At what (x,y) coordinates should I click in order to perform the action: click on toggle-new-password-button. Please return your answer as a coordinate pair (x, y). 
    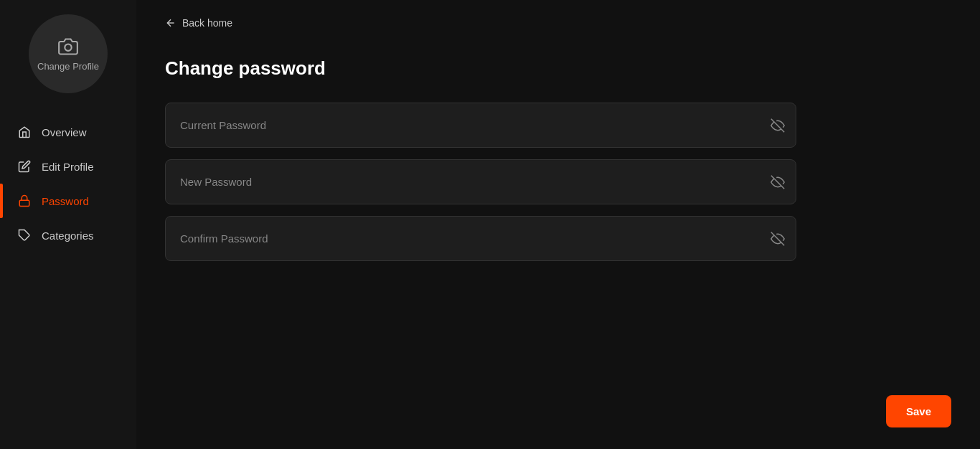
    Looking at the image, I should click on (778, 182).